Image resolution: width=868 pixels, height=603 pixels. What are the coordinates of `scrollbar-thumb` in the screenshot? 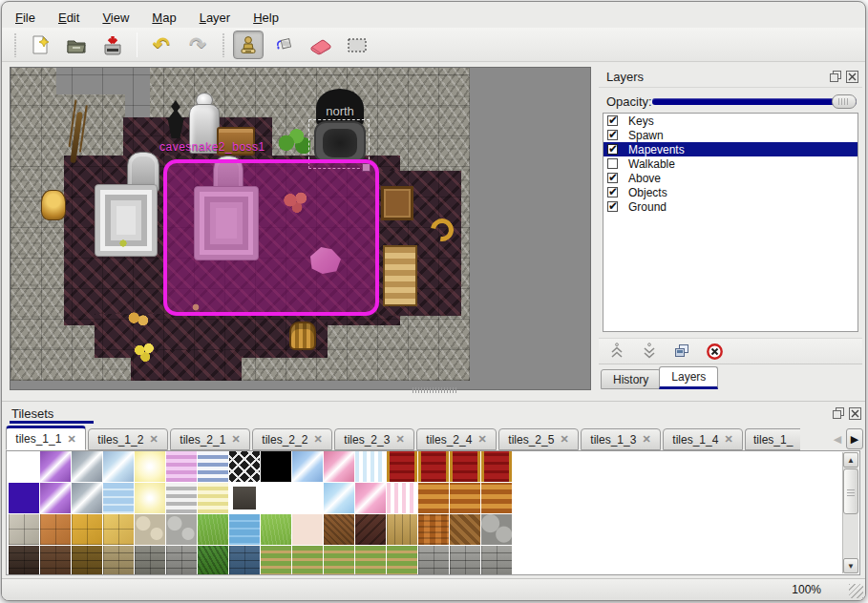 It's located at (851, 491).